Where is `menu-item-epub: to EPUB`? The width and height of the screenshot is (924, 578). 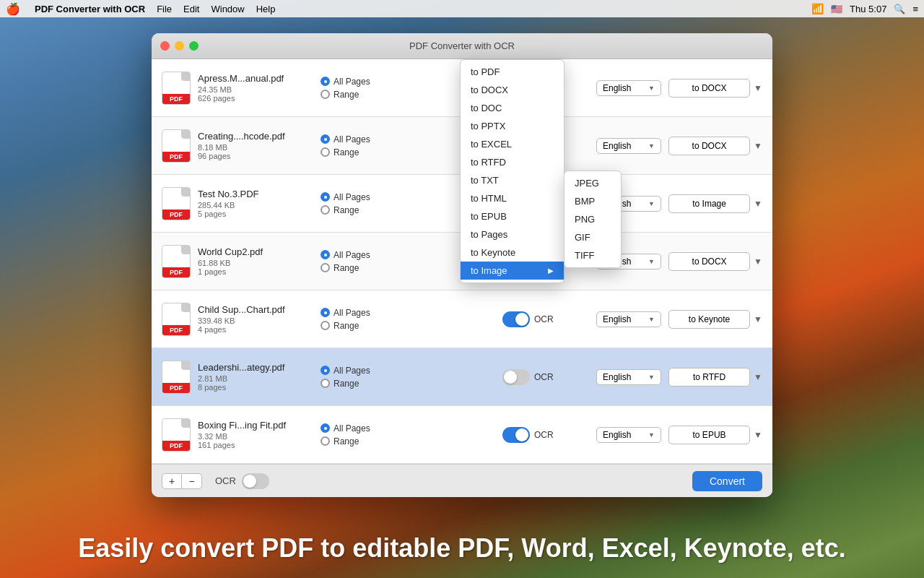 menu-item-epub: to EPUB is located at coordinates (513, 217).